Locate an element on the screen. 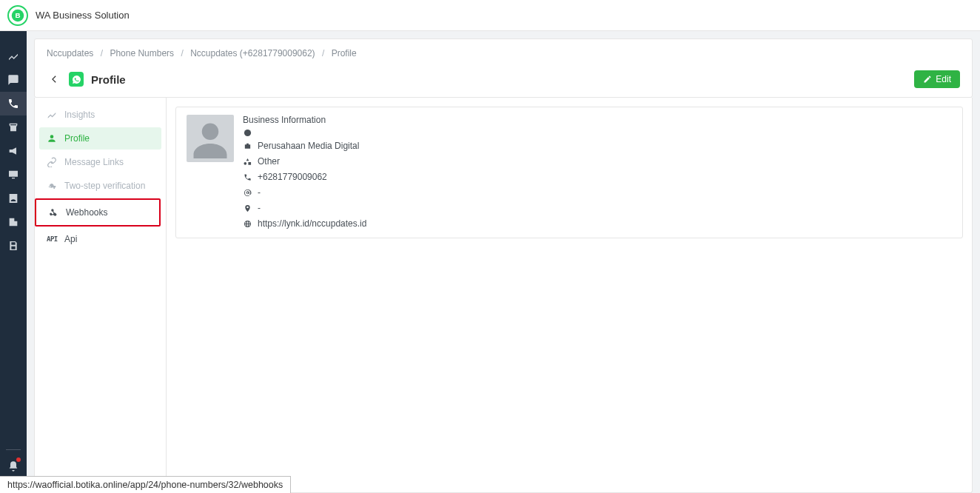 This screenshot has width=980, height=493. rail-analytics is located at coordinates (13, 56).